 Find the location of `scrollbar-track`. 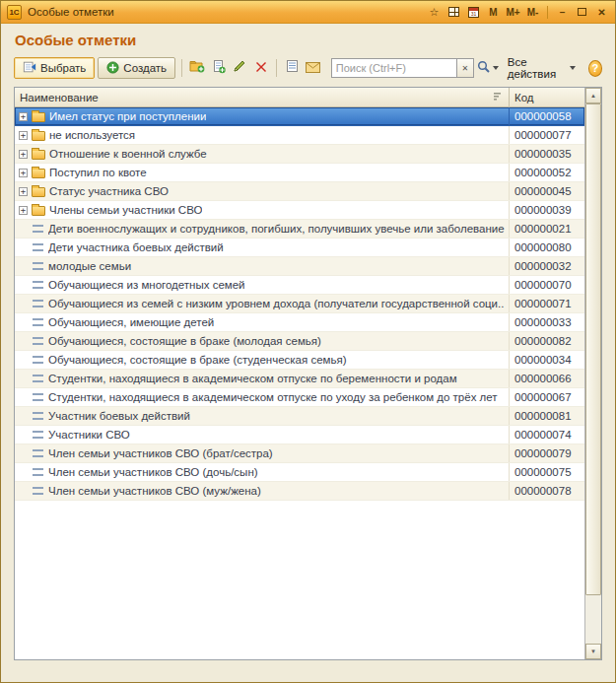

scrollbar-track is located at coordinates (593, 374).